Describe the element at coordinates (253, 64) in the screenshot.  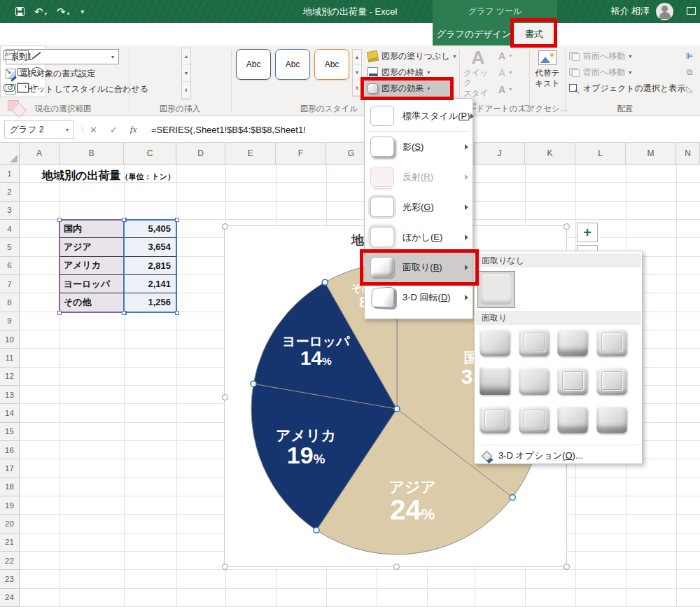
I see `shape-style-1: Abc` at that location.